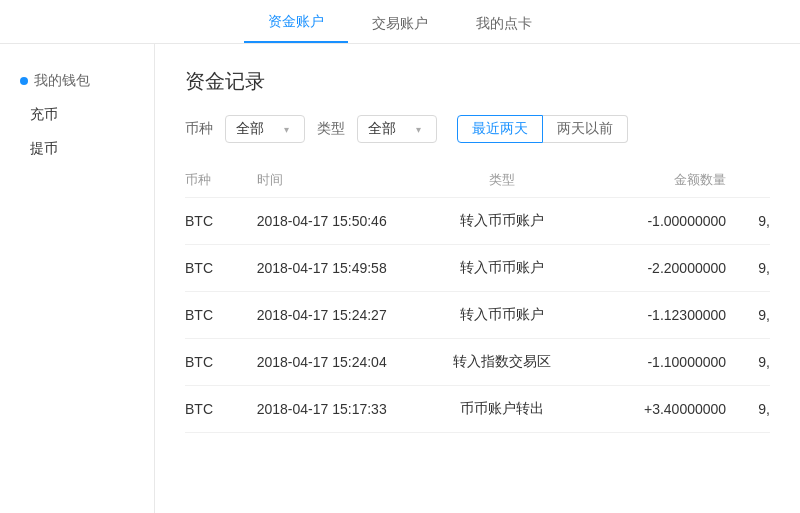 The width and height of the screenshot is (800, 513). I want to click on date-btn-older: 两天以前, so click(586, 129).